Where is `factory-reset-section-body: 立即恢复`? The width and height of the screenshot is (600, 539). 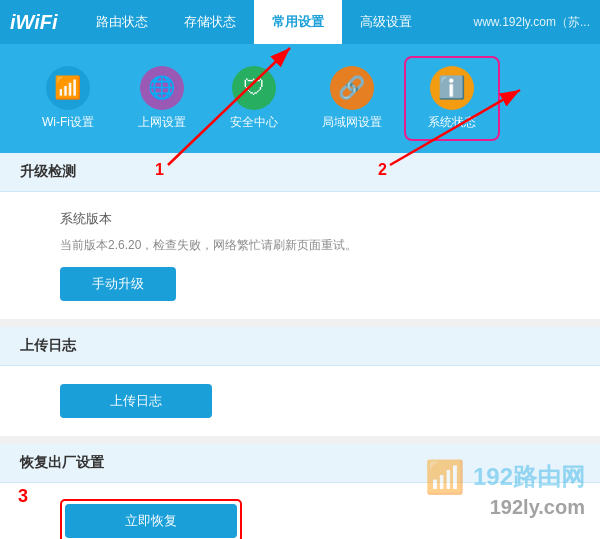
factory-reset-section-body: 立即恢复 is located at coordinates (300, 511).